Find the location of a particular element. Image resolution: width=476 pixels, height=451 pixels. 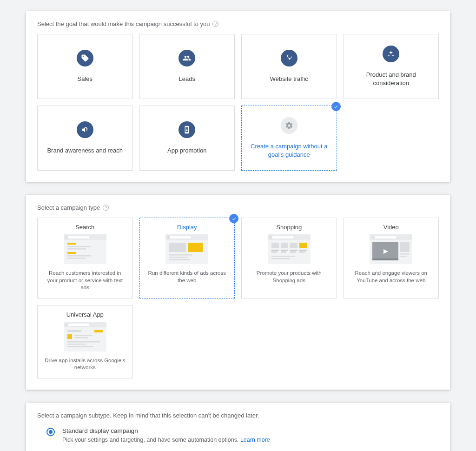

goal-card-website-traffic: Website traffic is located at coordinates (289, 66).